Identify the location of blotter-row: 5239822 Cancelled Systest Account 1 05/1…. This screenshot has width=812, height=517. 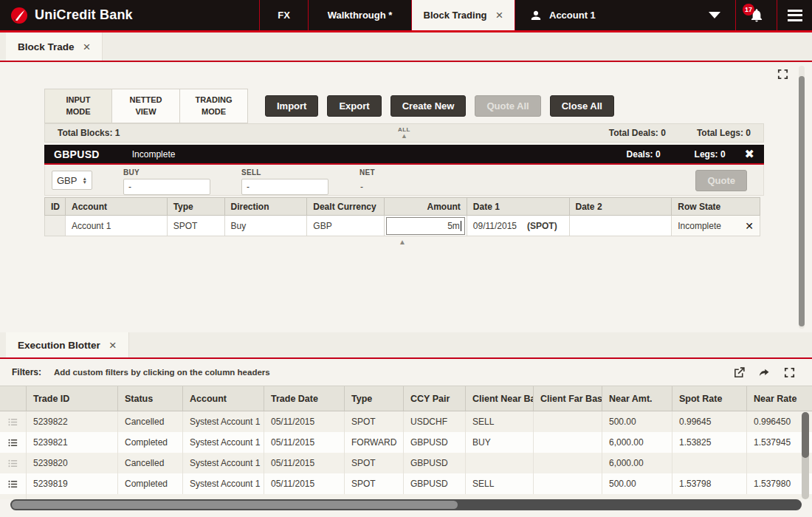
(406, 422).